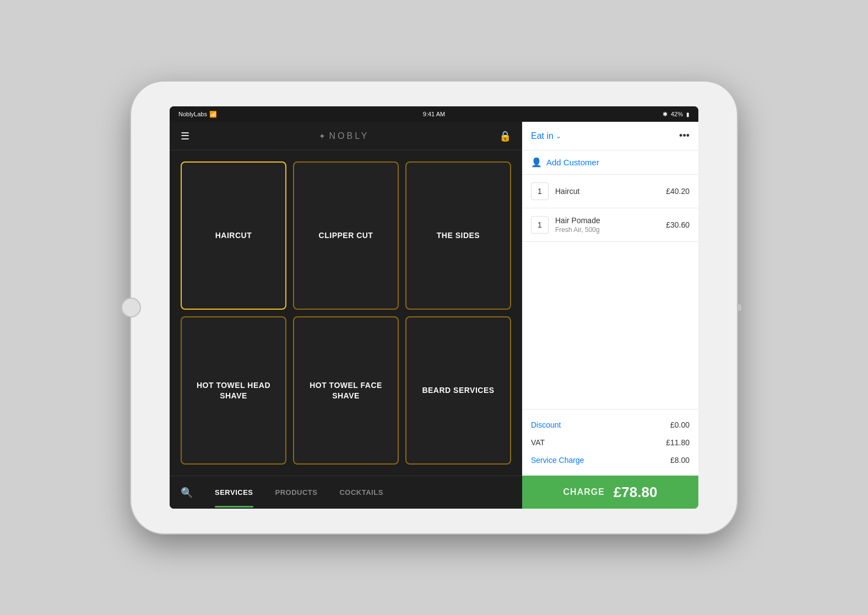  Describe the element at coordinates (234, 493) in the screenshot. I see `tab-services: SERVICES` at that location.